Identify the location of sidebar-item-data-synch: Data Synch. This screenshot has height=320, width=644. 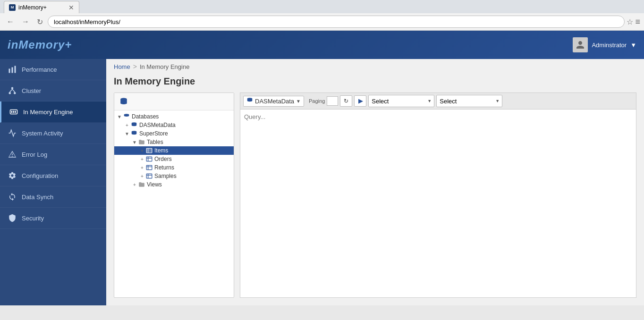
(53, 197).